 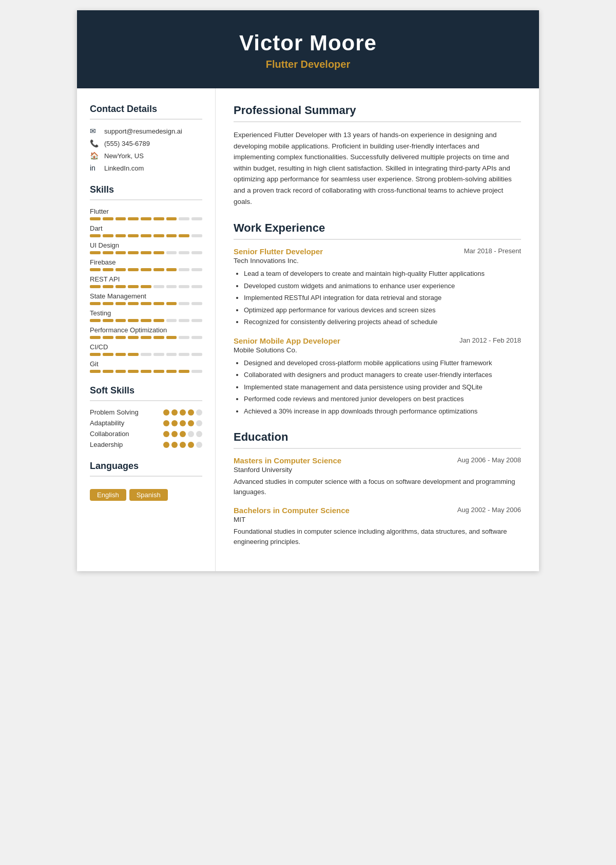 What do you see at coordinates (146, 168) in the screenshot?
I see `contact-linkedin: in LinkedIn.com` at bounding box center [146, 168].